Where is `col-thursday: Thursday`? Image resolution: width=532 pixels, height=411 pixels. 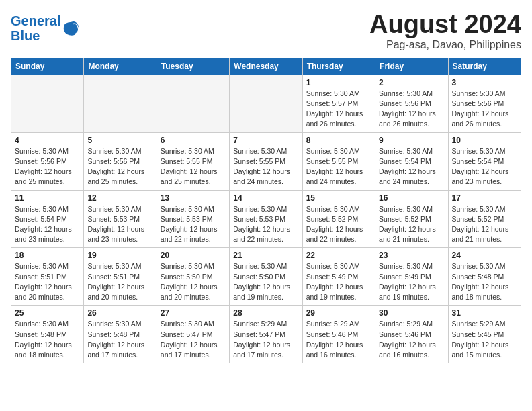 col-thursday: Thursday is located at coordinates (339, 66).